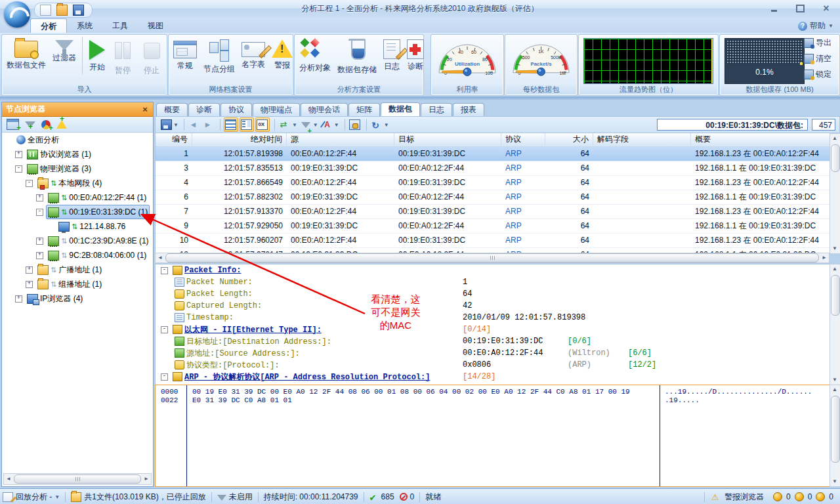  I want to click on tree-node: ⇅121.14.88.76, so click(77, 226).